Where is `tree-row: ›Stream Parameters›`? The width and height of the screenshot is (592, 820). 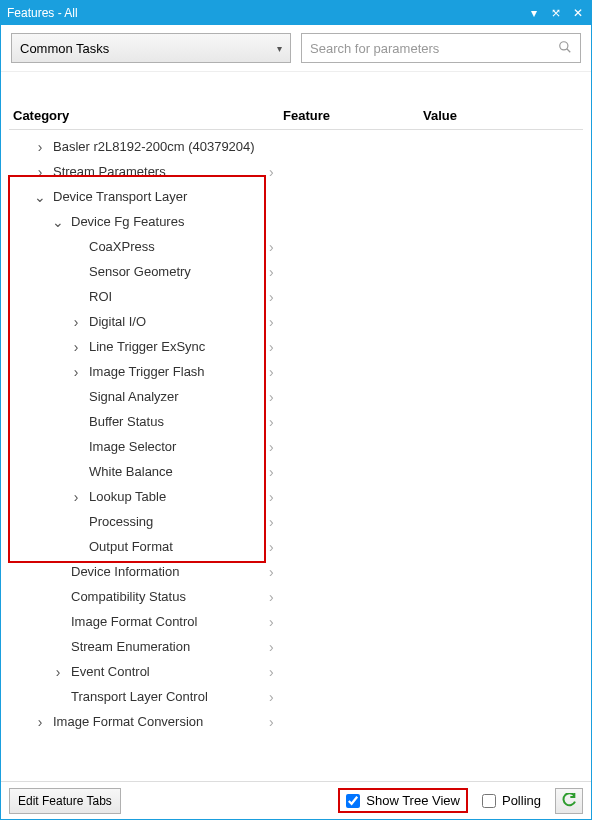
tree-row: ›Stream Parameters› is located at coordinates (296, 172).